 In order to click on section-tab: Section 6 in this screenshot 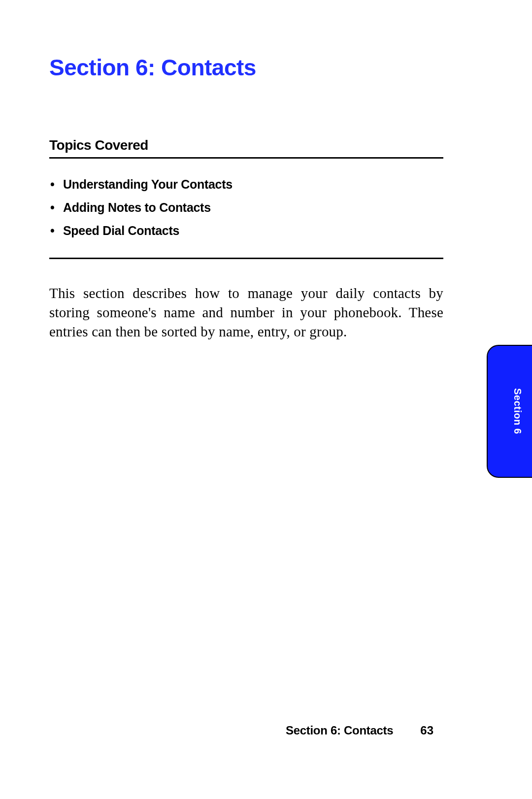, I will do `click(509, 411)`.